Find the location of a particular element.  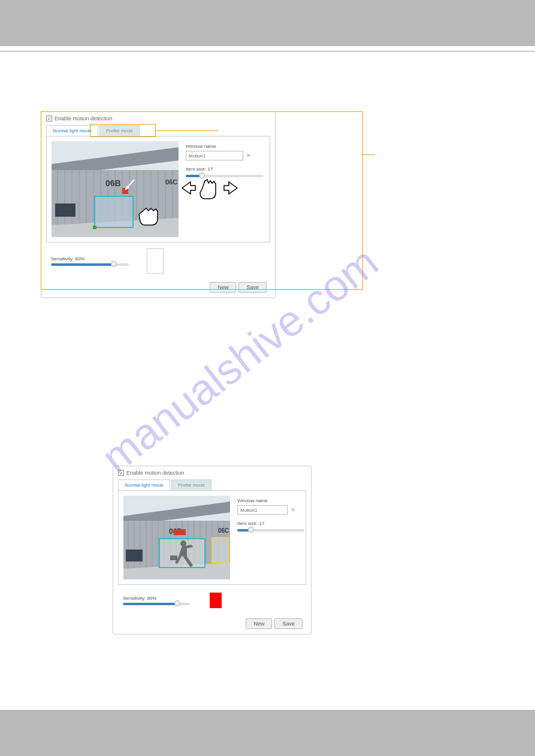

building-sign-06b: 06B is located at coordinates (113, 183).